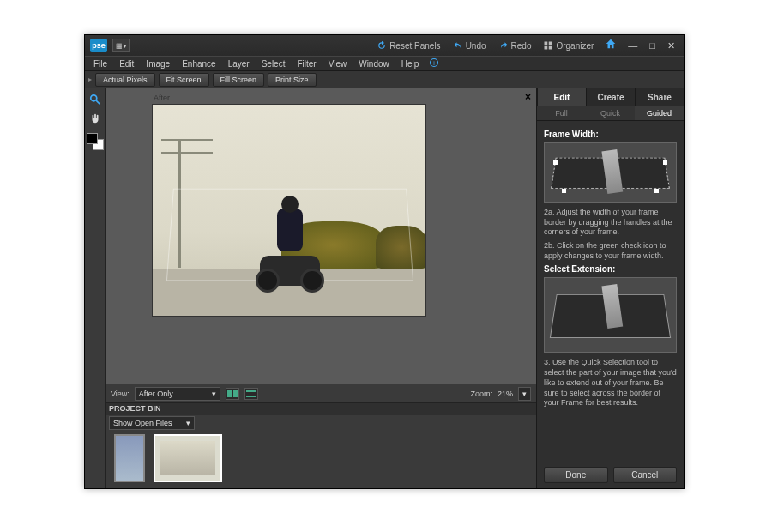 The width and height of the screenshot is (772, 532). What do you see at coordinates (238, 80) in the screenshot?
I see `fill-screen-button: Fill Screen` at bounding box center [238, 80].